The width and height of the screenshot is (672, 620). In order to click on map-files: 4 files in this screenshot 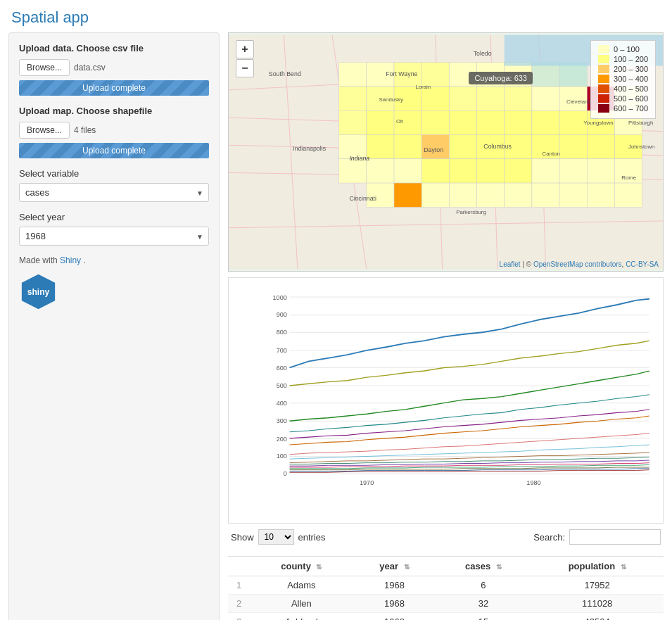, I will do `click(84, 130)`.